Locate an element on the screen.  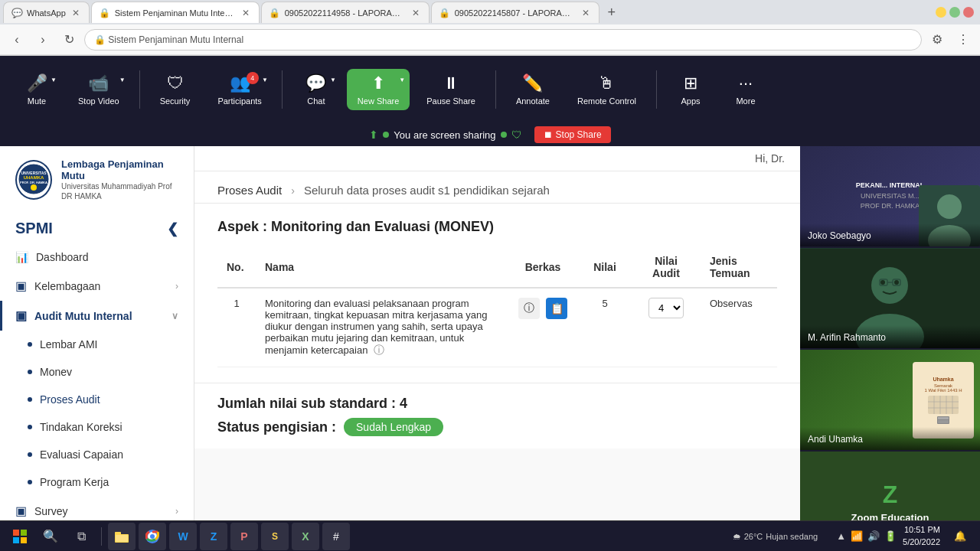
tindakan-koreksi-bullet-icon is located at coordinates (30, 427).